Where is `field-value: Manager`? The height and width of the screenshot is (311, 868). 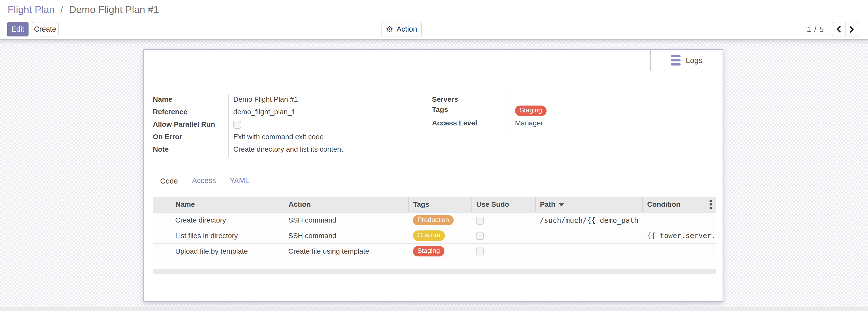 field-value: Manager is located at coordinates (608, 124).